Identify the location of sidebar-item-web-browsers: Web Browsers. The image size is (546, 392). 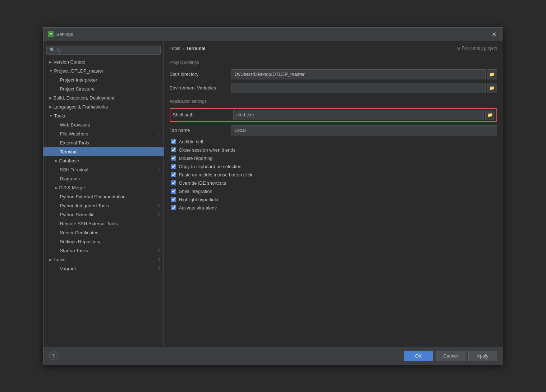
(104, 125).